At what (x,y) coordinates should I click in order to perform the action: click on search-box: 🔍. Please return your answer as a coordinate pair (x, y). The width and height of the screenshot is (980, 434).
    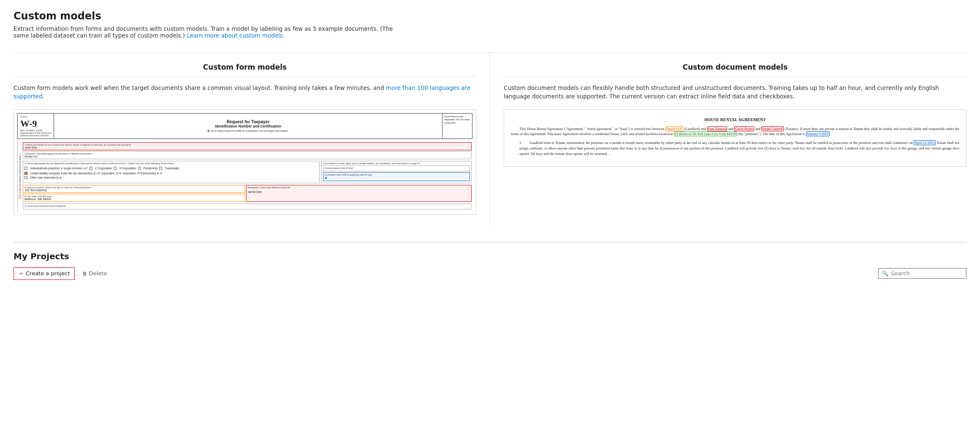
    Looking at the image, I should click on (922, 274).